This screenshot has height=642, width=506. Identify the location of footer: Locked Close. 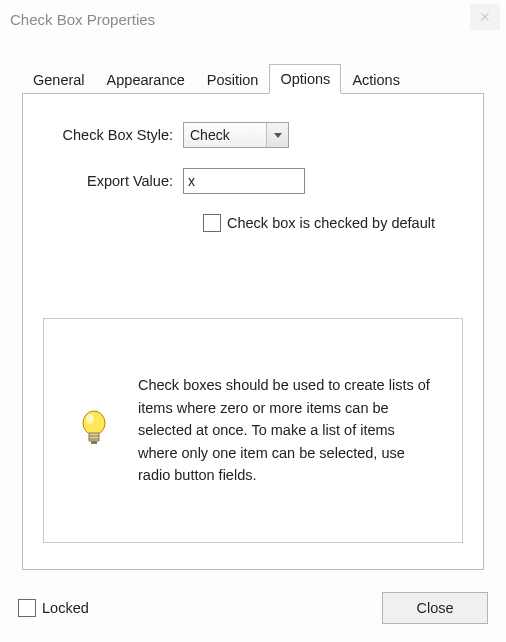
(253, 608).